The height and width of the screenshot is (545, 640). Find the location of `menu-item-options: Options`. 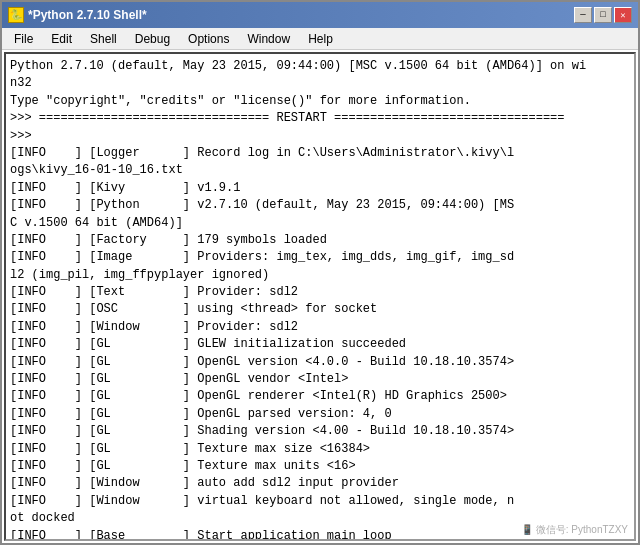

menu-item-options: Options is located at coordinates (208, 39).